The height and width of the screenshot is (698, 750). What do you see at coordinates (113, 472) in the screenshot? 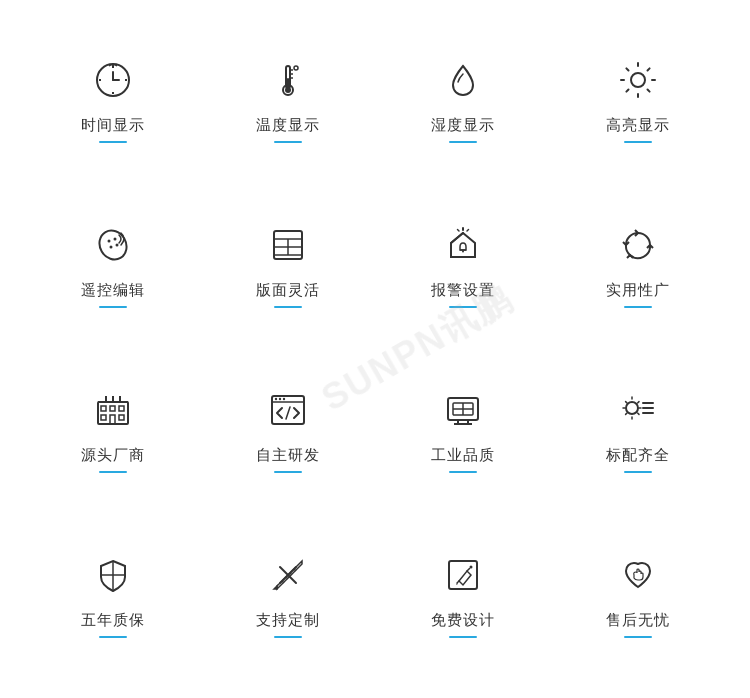
I see `source-manufacturer-underline` at bounding box center [113, 472].